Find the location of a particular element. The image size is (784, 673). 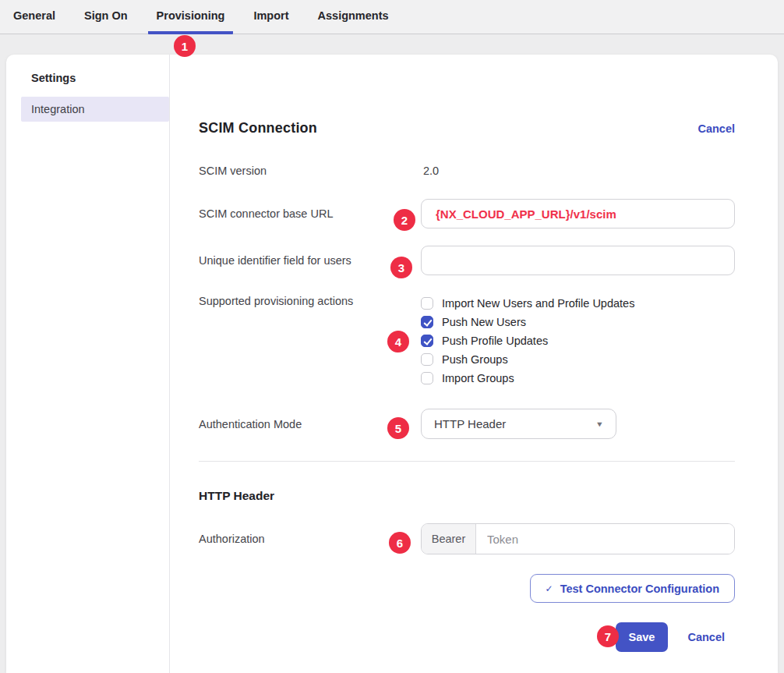

unique-identifier-input is located at coordinates (578, 260).